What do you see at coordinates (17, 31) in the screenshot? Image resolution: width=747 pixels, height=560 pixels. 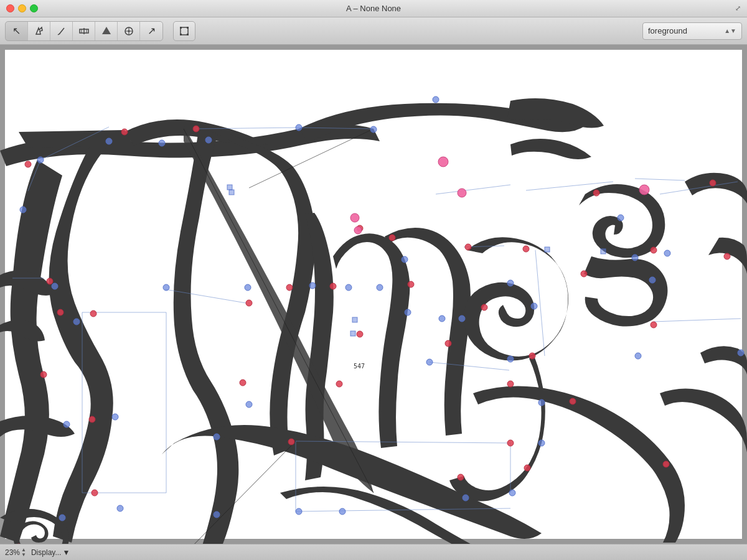 I see `arrow-tool-button: ↖` at bounding box center [17, 31].